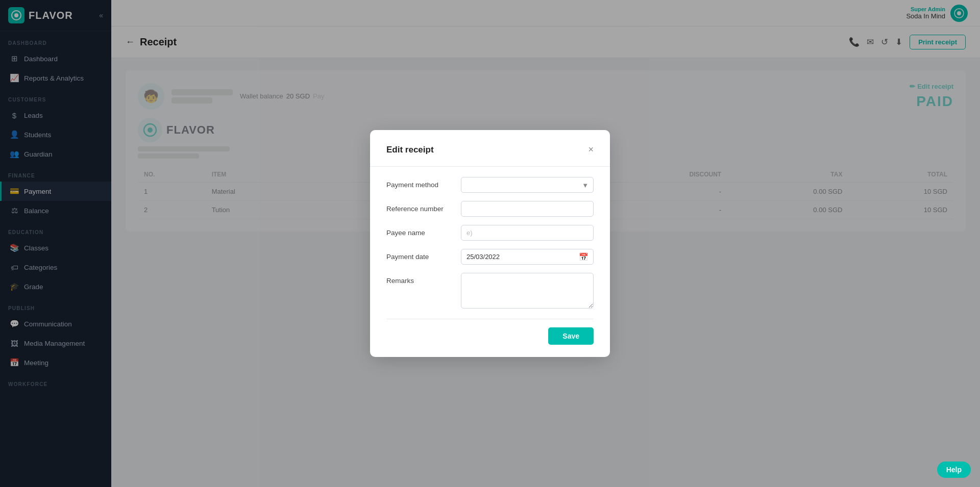  I want to click on reference-number-input, so click(527, 209).